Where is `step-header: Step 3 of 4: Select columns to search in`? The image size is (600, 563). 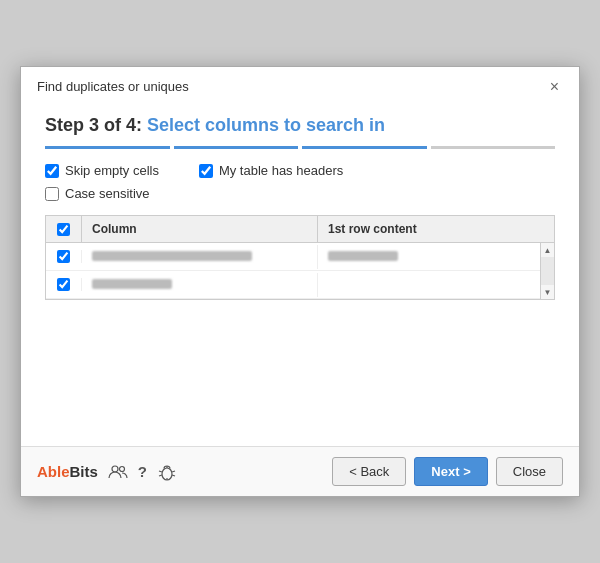 step-header: Step 3 of 4: Select columns to search in is located at coordinates (300, 126).